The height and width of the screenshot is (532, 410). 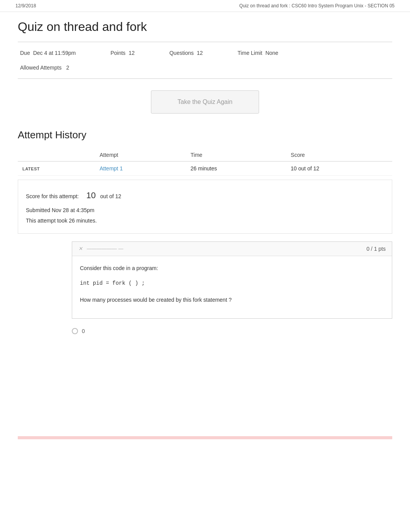 What do you see at coordinates (205, 390) in the screenshot?
I see `spacer` at bounding box center [205, 390].